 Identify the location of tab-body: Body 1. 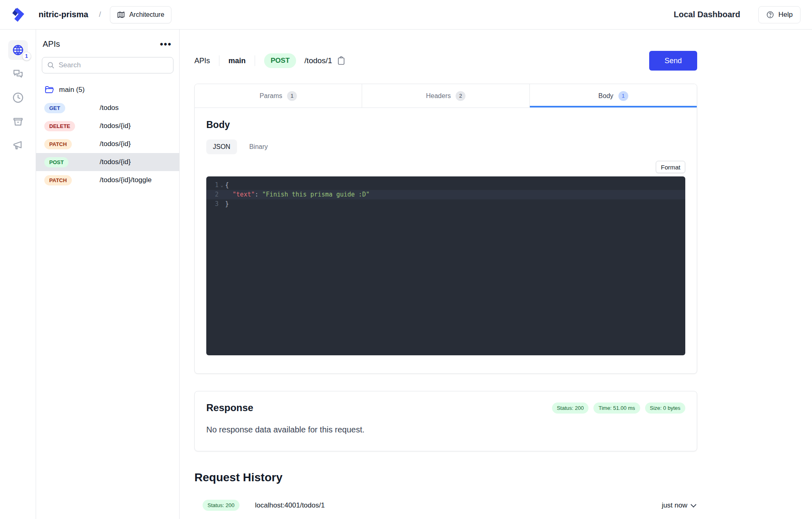
(613, 96).